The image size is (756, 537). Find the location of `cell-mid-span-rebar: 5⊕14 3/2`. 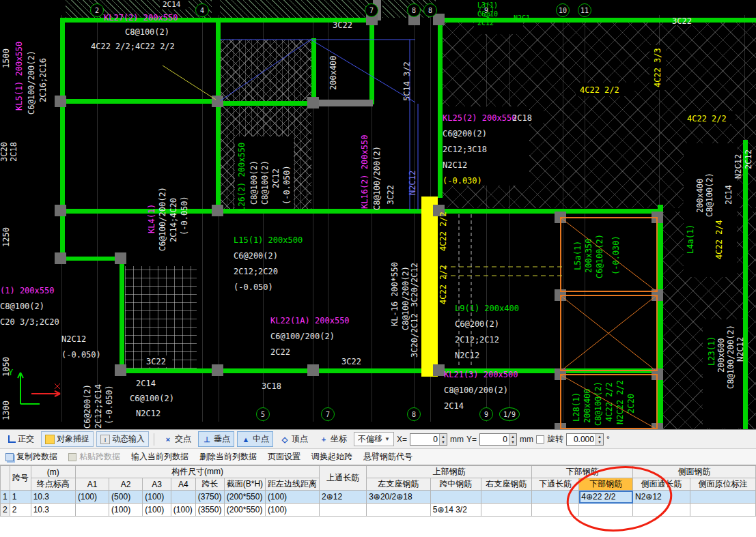

cell-mid-span-rebar: 5⊕14 3/2 is located at coordinates (456, 510).